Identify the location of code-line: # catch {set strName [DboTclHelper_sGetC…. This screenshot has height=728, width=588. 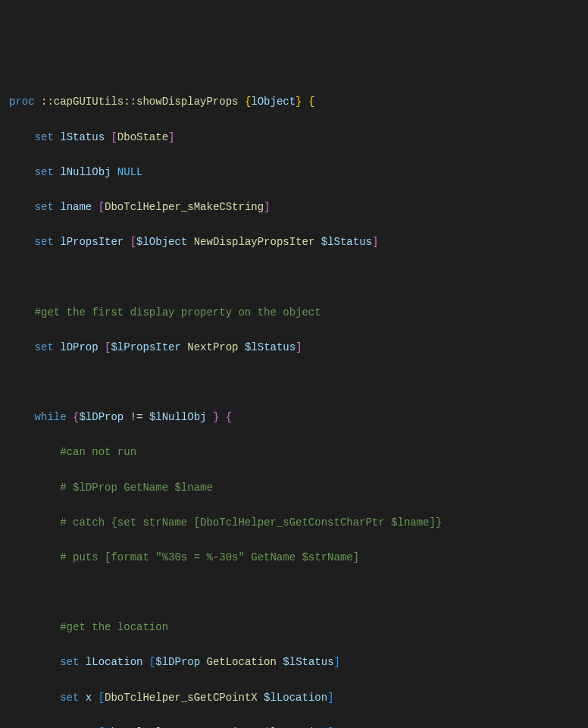
(294, 523).